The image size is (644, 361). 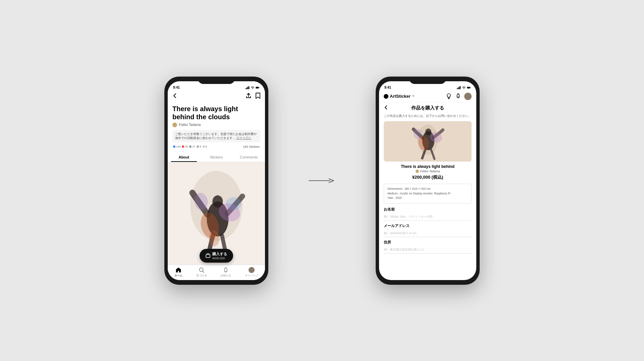 What do you see at coordinates (428, 197) in the screenshot?
I see `purchase-scroll-area: この作品を購入するためには、以下からお問い合わせください。` at bounding box center [428, 197].